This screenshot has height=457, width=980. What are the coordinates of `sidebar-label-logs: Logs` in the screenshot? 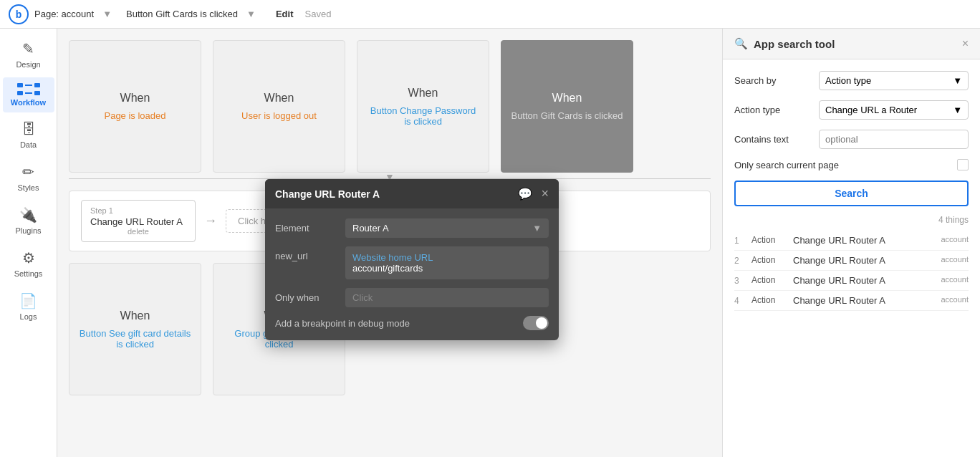 It's located at (29, 317).